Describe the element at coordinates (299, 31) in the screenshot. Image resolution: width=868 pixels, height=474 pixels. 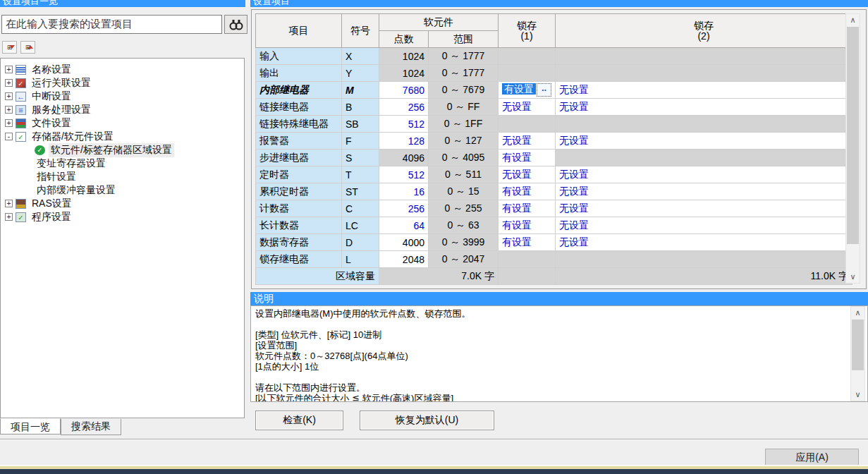
I see `col-header-item: 项目` at that location.